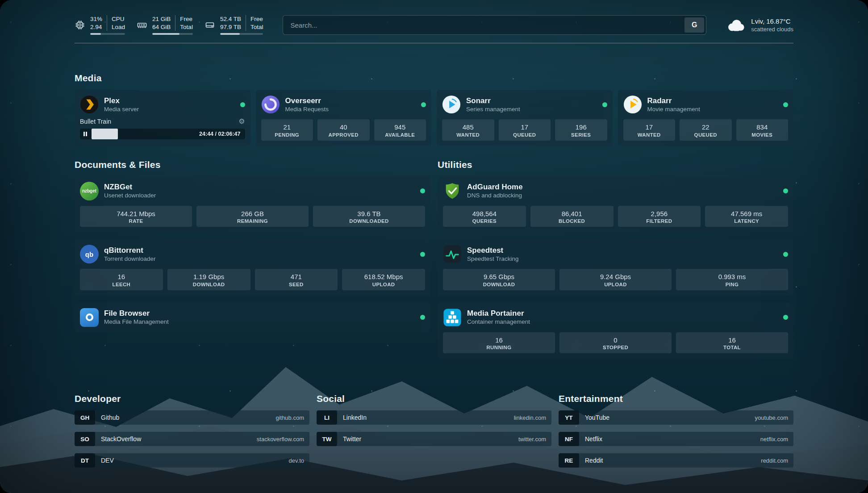 This screenshot has width=868, height=493. Describe the element at coordinates (493, 110) in the screenshot. I see `service-description: Series management` at that location.